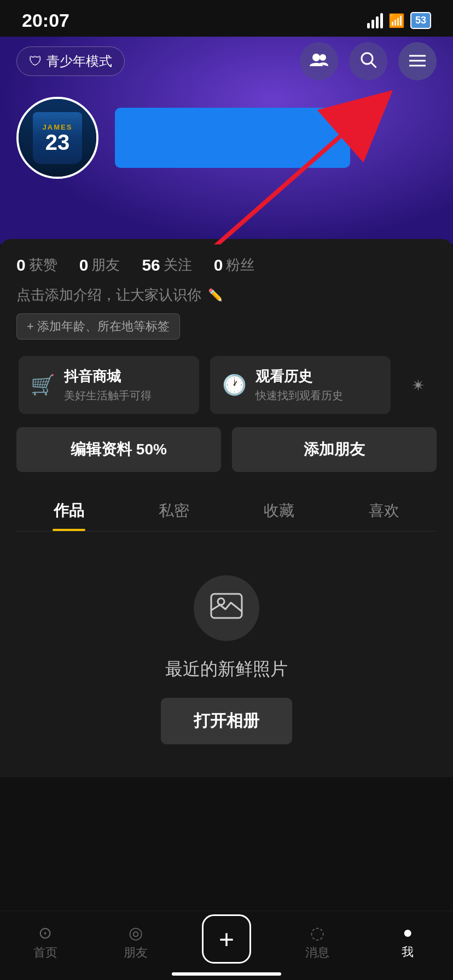 The height and width of the screenshot is (980, 453). I want to click on stat-likes: 0 获赞, so click(37, 265).